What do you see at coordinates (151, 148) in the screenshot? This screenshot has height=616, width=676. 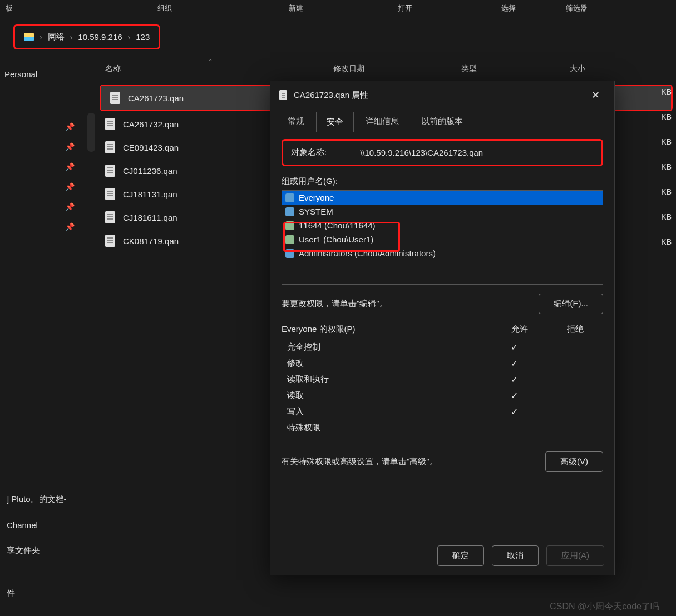 I see `file-name: CE091423.qan` at bounding box center [151, 148].